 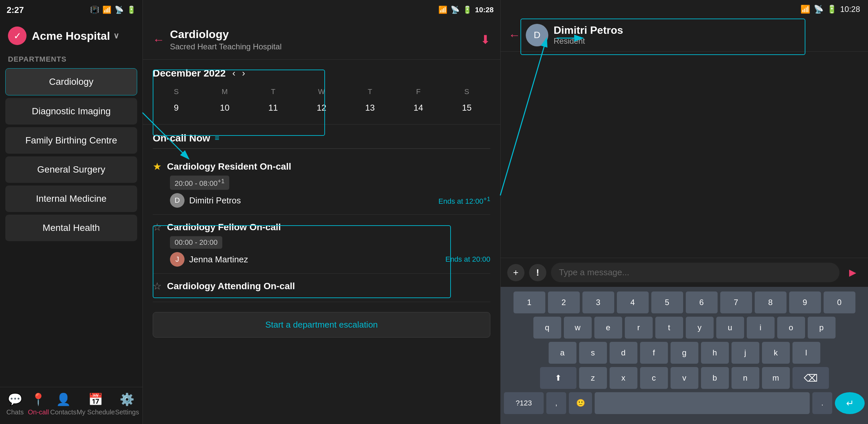 What do you see at coordinates (556, 403) in the screenshot?
I see `key-comma: ,` at bounding box center [556, 403].